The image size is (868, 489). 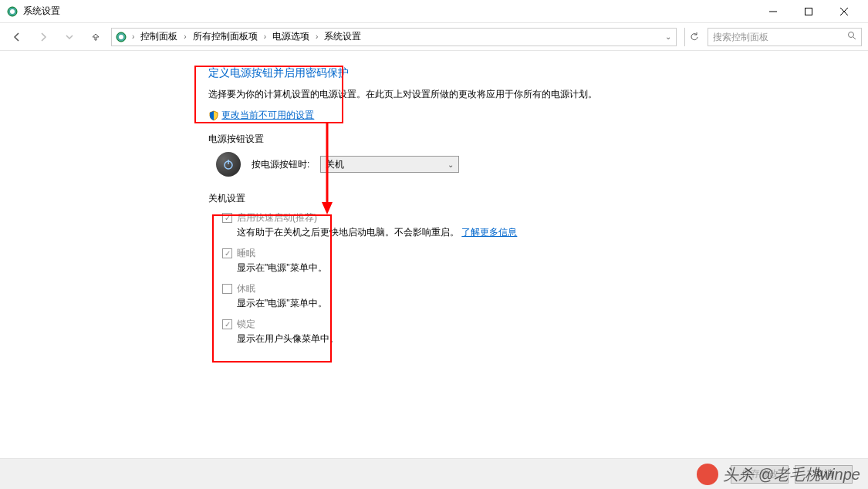 I want to click on change-unavailable-link: 更改当前不可用的设置, so click(x=268, y=116).